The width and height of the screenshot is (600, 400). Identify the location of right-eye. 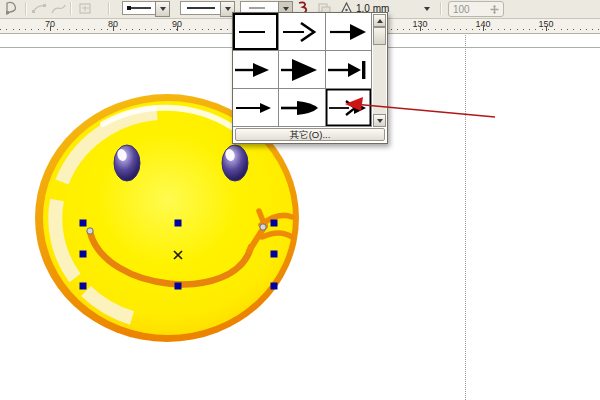
(235, 163).